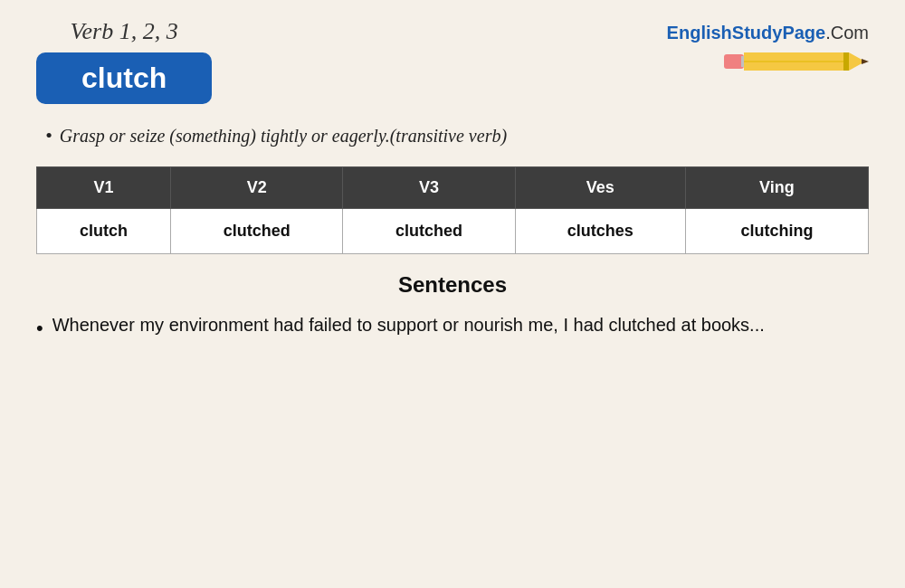  I want to click on col-v2: V2, so click(257, 188).